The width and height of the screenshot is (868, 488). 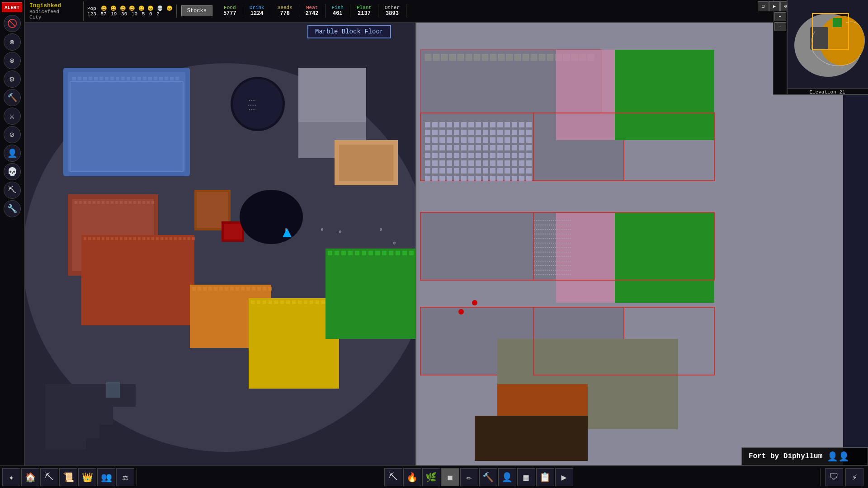 What do you see at coordinates (780, 27) in the screenshot?
I see `zoom-out-btn: -` at bounding box center [780, 27].